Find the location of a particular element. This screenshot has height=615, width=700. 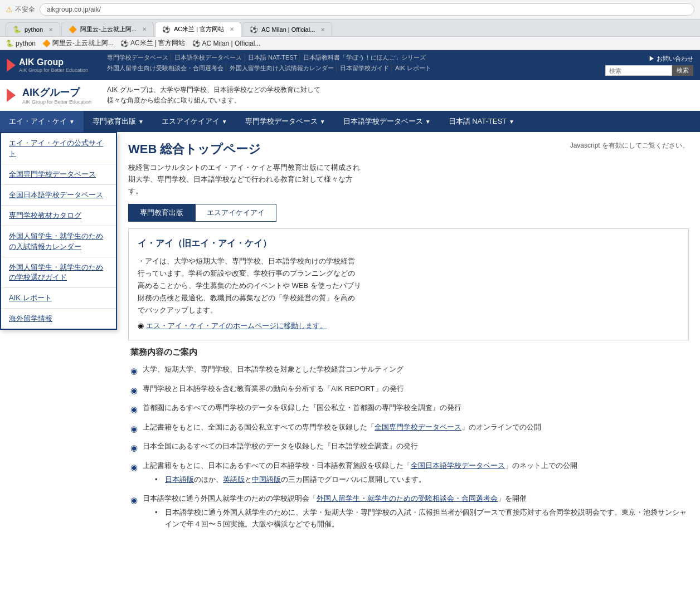

browser-tabs: 🐍 python ✕ 🔶 阿里云-上云就上阿... ✕ ⚽ AC米兰 | 官方网… is located at coordinates (350, 28).